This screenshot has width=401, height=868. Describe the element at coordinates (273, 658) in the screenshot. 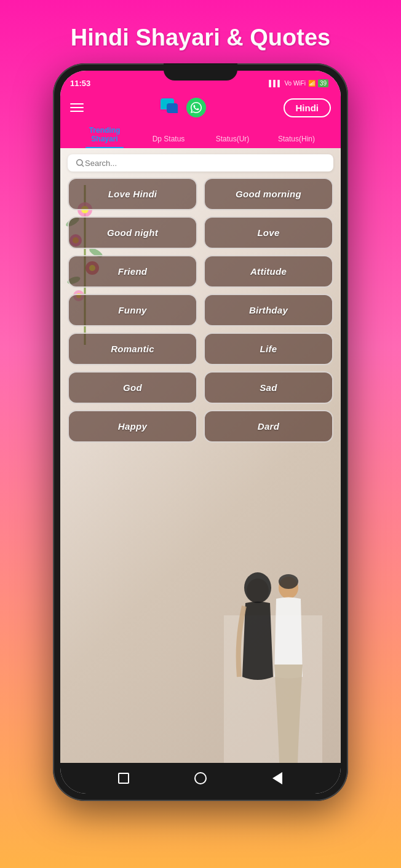

I see `couple-silhouette` at that location.